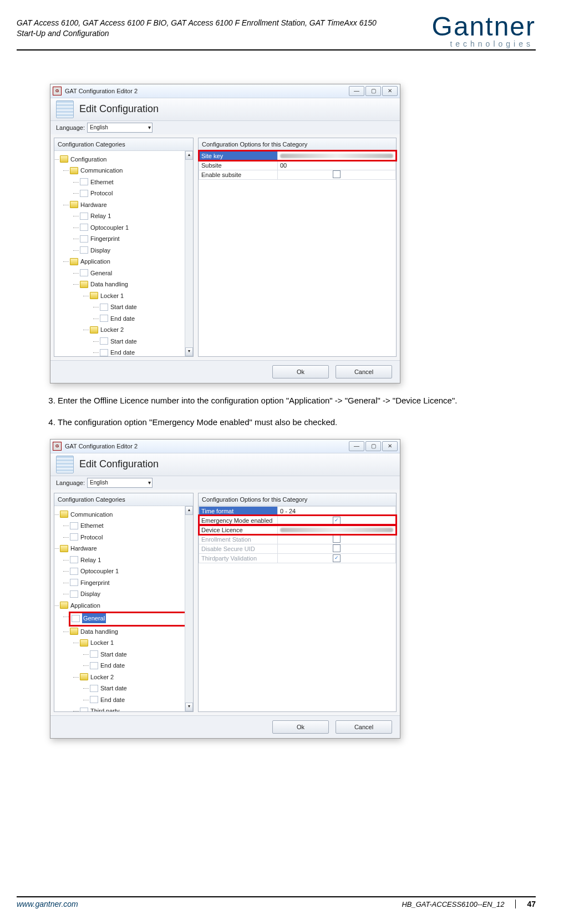 The width and height of the screenshot is (569, 924). What do you see at coordinates (297, 248) in the screenshot?
I see `right-pane-1: Configuration Options for this Category …` at bounding box center [297, 248].